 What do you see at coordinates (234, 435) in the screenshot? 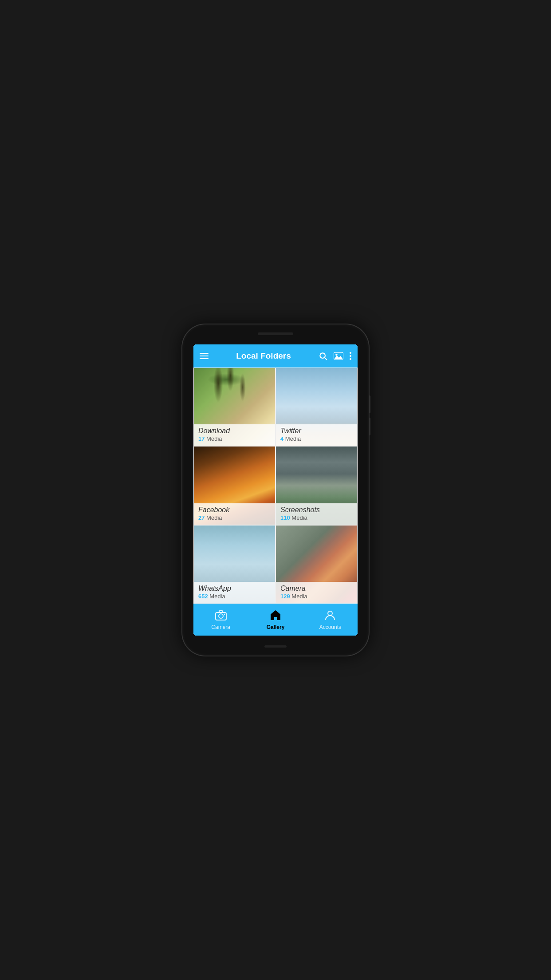
I see `folder-info-download: Download 17 Media` at bounding box center [234, 435].